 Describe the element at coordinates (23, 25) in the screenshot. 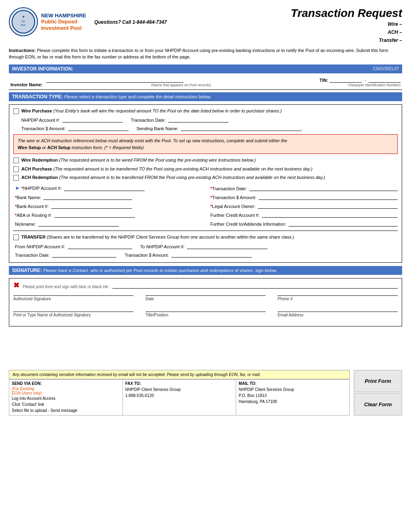

I see `svg-text: SEAL` at that location.